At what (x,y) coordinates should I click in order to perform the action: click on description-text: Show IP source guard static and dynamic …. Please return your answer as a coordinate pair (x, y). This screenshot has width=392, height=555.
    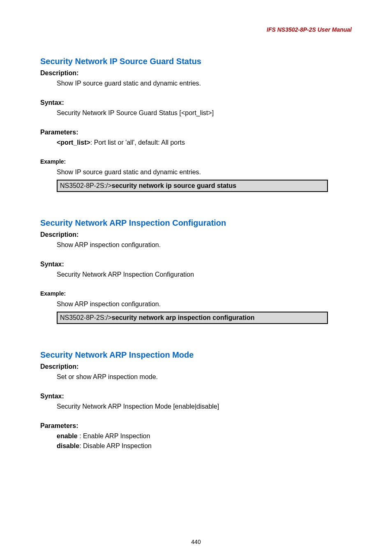
    Looking at the image, I should click on (204, 83).